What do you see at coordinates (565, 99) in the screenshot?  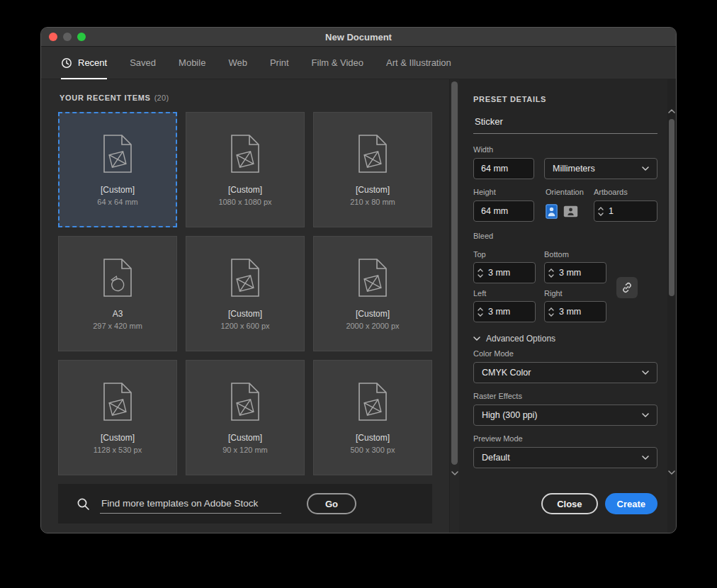 I see `preset-details-heading: PRESET DETAILS` at bounding box center [565, 99].